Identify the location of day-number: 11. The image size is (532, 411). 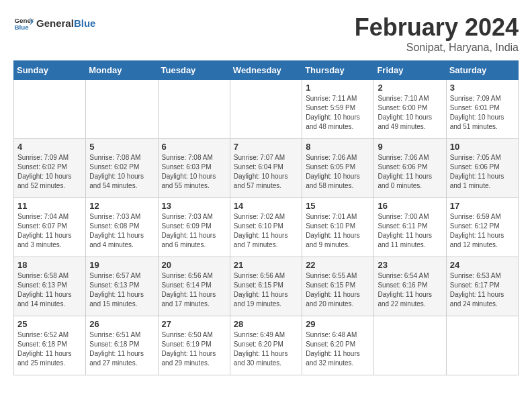
(50, 205).